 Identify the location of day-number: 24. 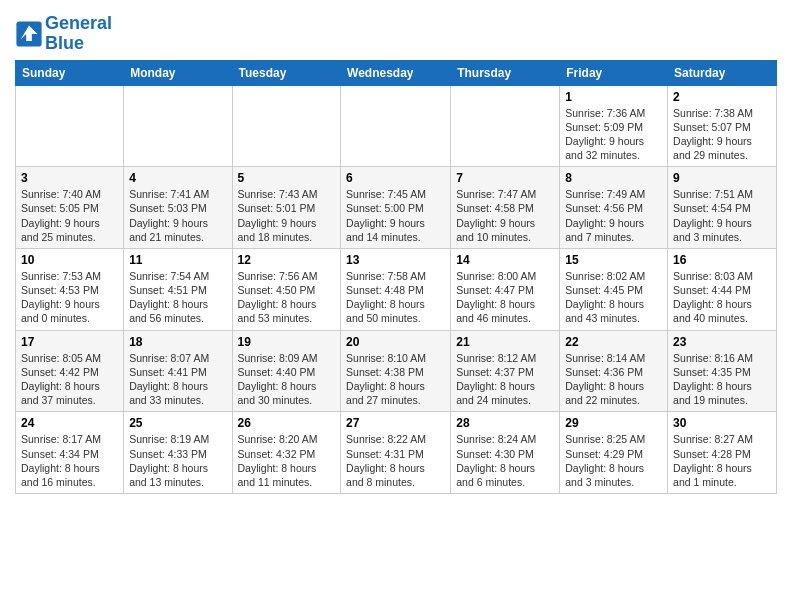
(70, 423).